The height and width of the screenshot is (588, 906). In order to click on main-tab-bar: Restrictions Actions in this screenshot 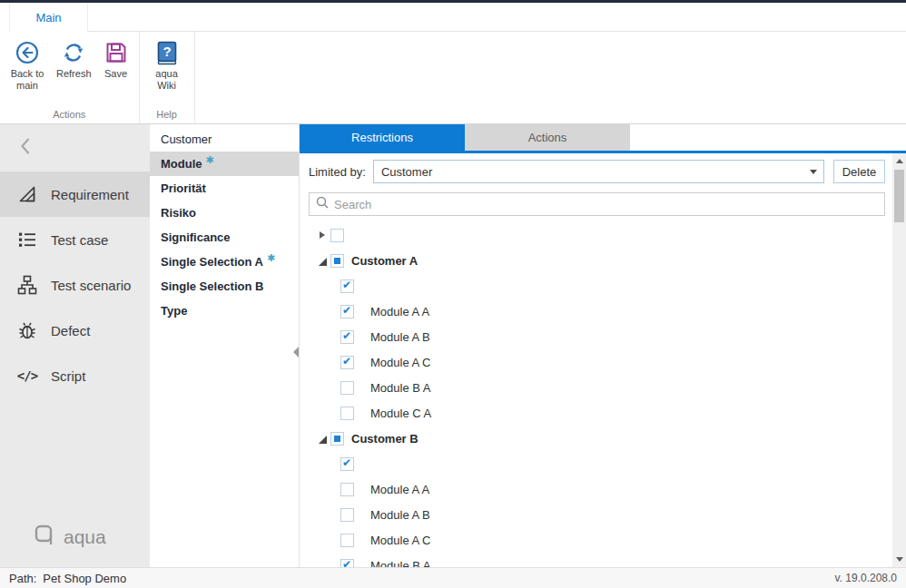, I will do `click(603, 138)`.